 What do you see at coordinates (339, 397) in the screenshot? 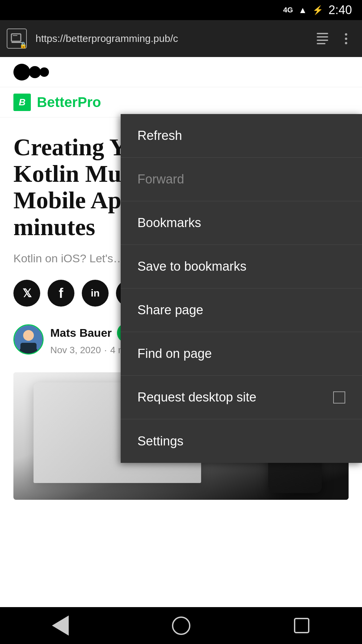
I see `request-desktop-checkbox` at bounding box center [339, 397].